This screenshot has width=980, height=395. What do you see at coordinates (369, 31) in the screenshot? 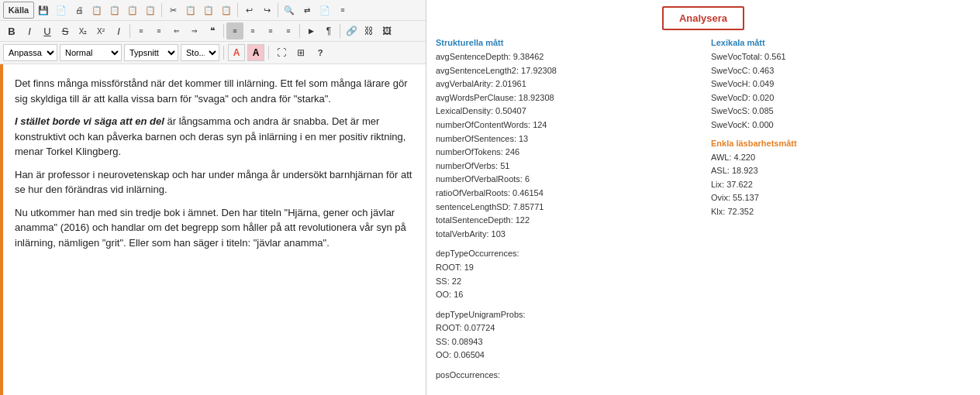
I see `unlink-button: ⛓` at bounding box center [369, 31].